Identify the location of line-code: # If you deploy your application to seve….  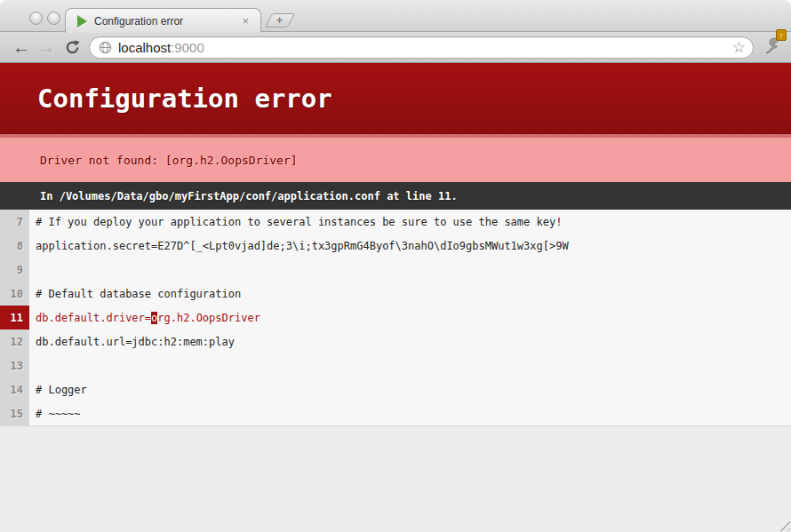
(295, 222).